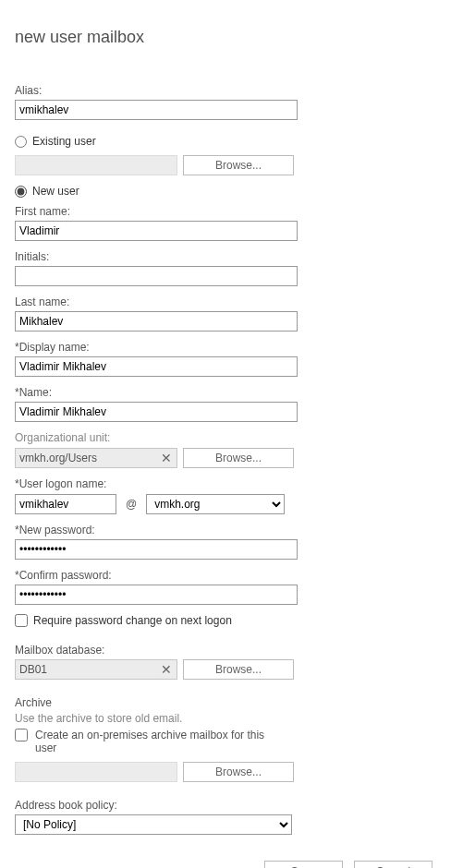  Describe the element at coordinates (238, 484) in the screenshot. I see `logon-label: *User logon name:` at that location.